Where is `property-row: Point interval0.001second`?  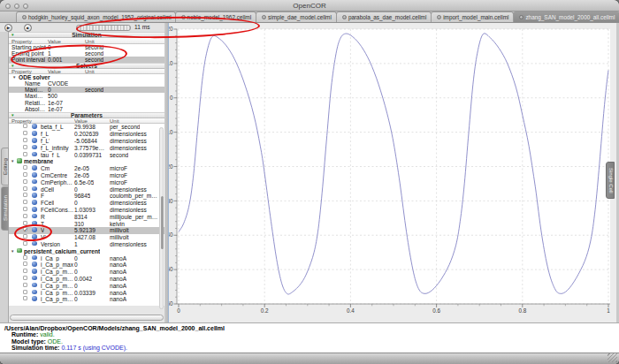
property-row: Point interval0.001second is located at coordinates (87, 60).